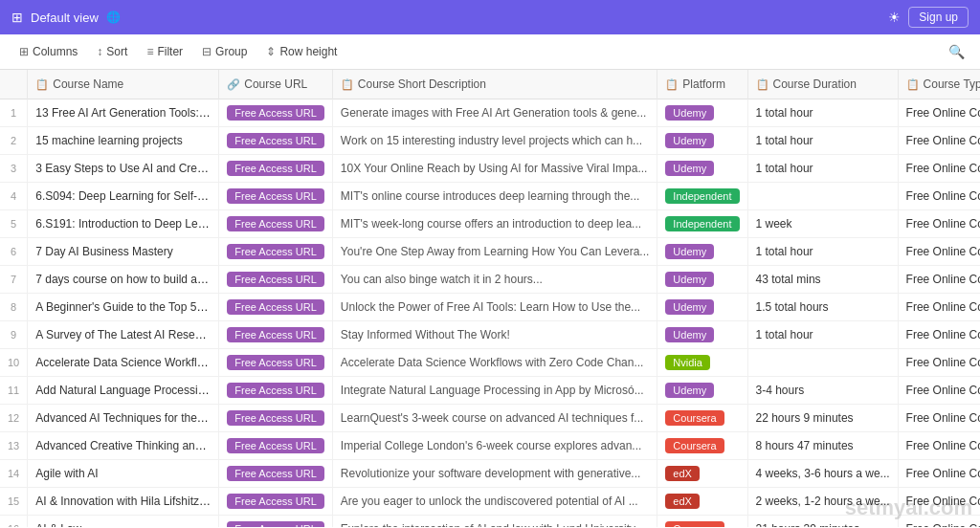 The height and width of the screenshot is (528, 980). What do you see at coordinates (913, 84) in the screenshot?
I see `col-icon-type: 📋` at bounding box center [913, 84].